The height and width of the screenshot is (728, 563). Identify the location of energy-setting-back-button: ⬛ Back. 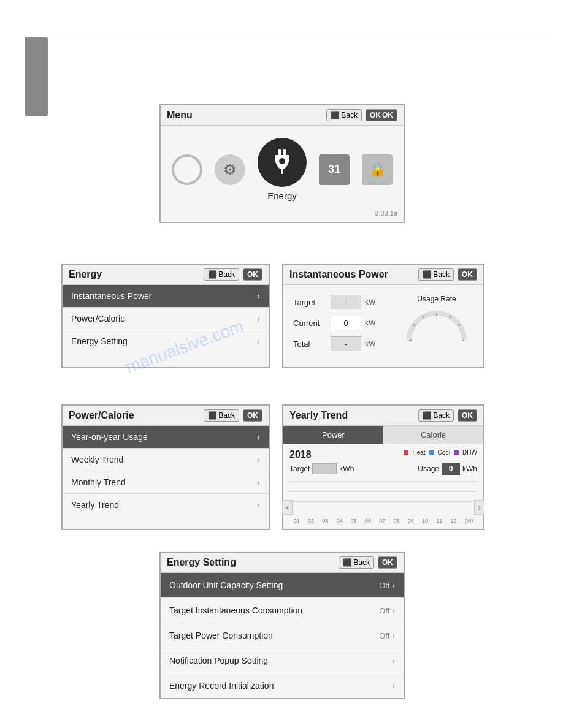
(356, 563).